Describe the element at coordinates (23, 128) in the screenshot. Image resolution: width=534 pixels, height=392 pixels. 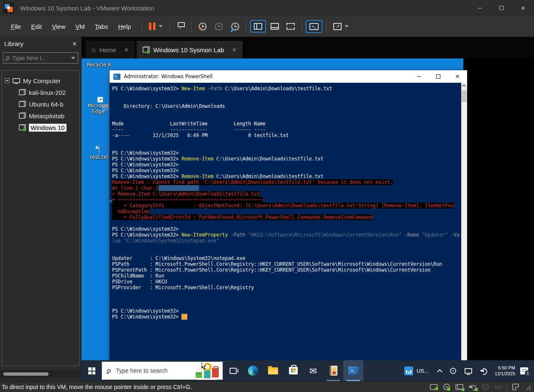
I see `vm-running-icon` at that location.